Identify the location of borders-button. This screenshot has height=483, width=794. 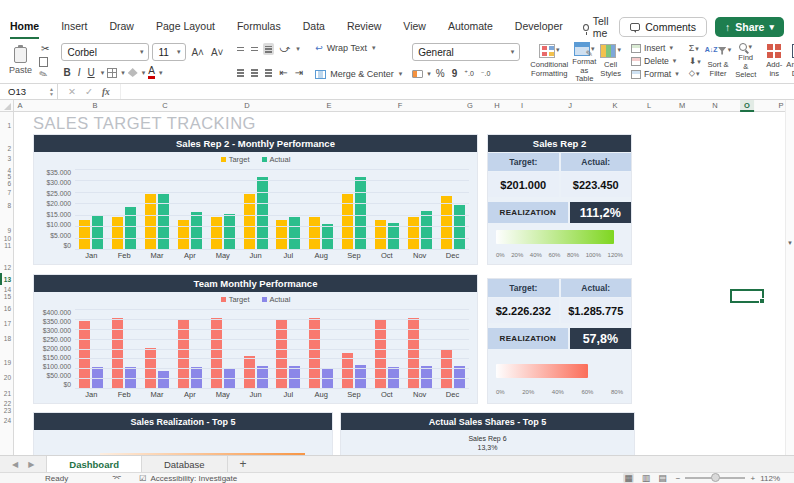
(112, 73).